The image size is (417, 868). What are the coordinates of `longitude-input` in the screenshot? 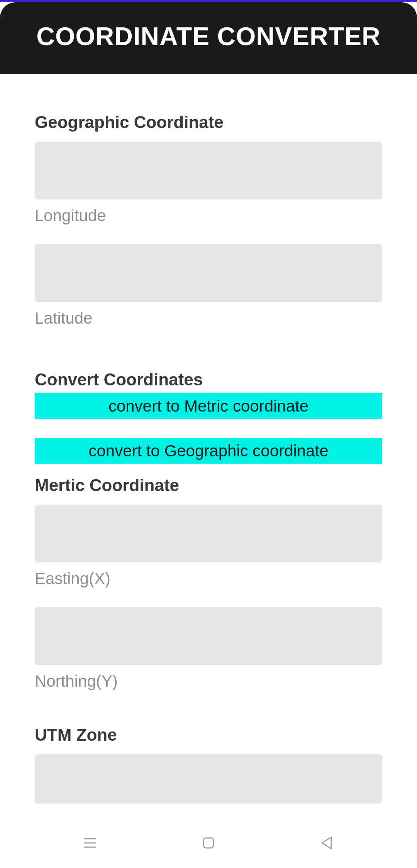 It's located at (208, 171).